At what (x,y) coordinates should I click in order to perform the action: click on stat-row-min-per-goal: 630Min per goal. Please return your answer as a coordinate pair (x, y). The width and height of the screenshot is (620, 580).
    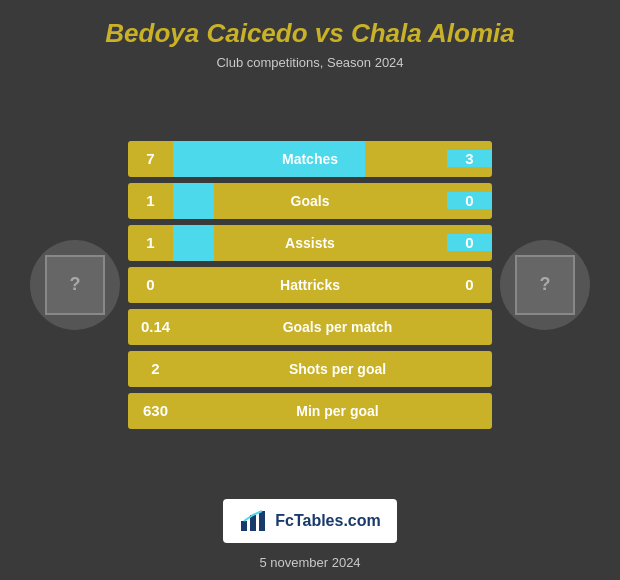
    Looking at the image, I should click on (310, 411).